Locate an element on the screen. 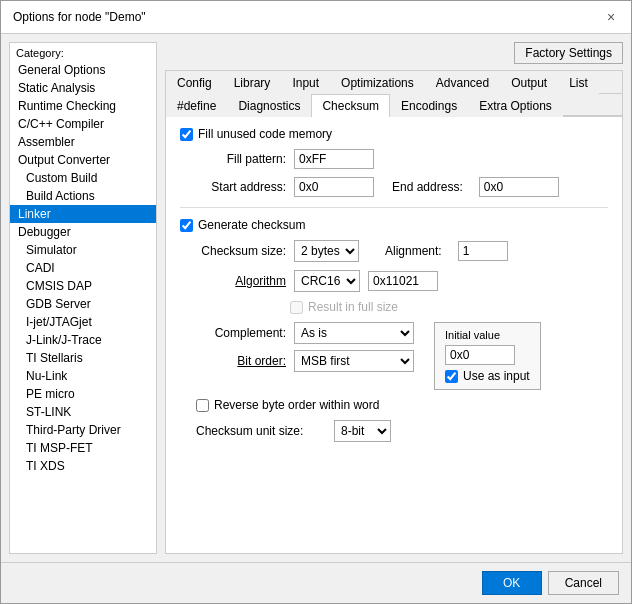  address-row: Start address: End address: is located at coordinates (402, 187).